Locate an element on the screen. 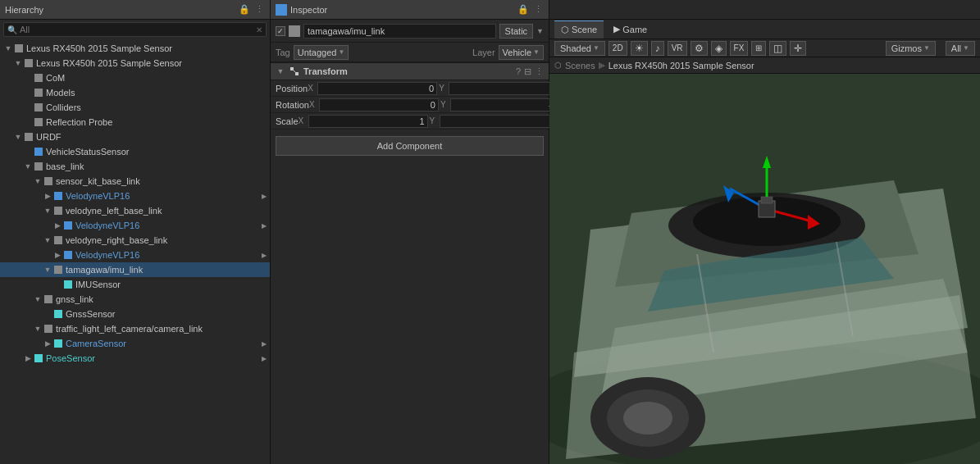 Image resolution: width=980 pixels, height=464 pixels. transform-title: Transform is located at coordinates (408, 71).